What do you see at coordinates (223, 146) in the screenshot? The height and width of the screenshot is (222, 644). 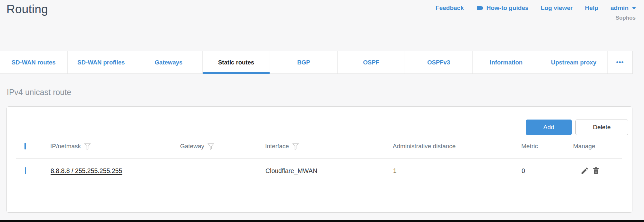 I see `column-header-gateway: Gateway` at bounding box center [223, 146].